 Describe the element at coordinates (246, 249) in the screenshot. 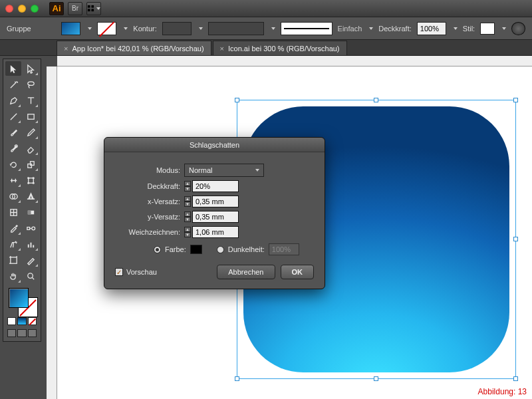

I see `darkness-radio-label: Dunkelheit:` at that location.